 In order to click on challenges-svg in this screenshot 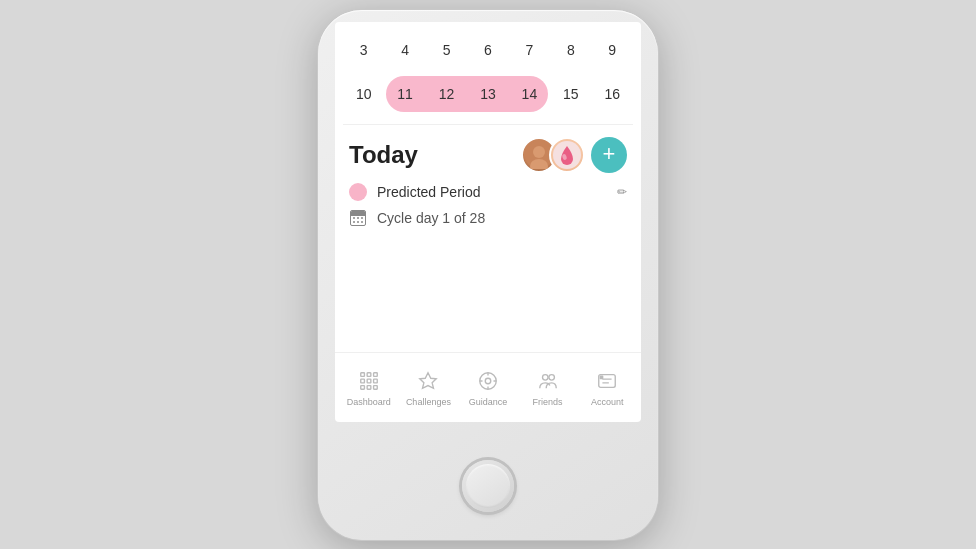, I will do `click(428, 381)`.